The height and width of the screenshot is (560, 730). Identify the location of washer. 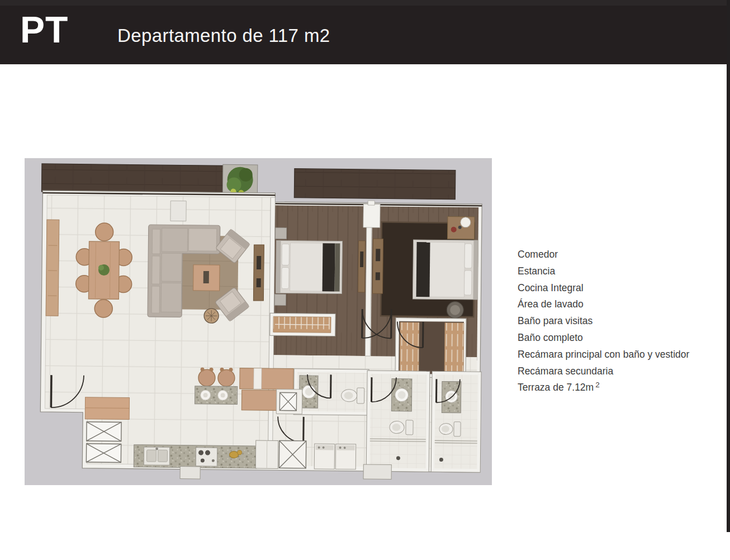
(324, 456).